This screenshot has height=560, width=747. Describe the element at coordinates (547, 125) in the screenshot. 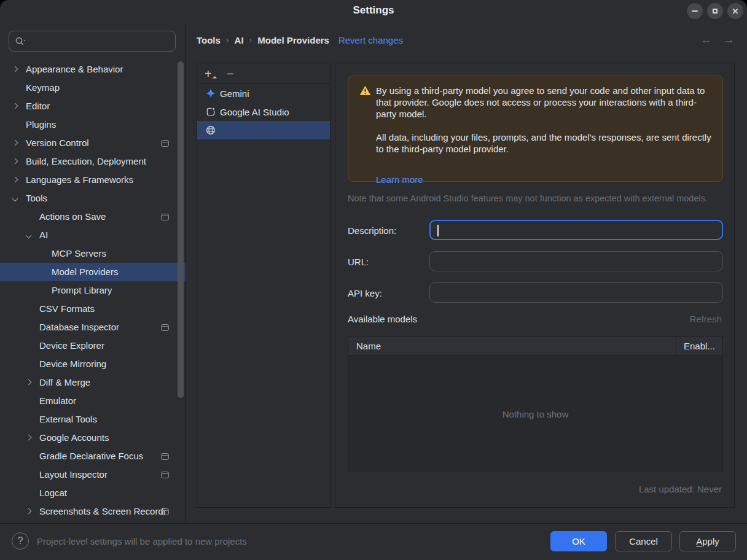

I see `warning-text: By using a third-party model you agree t…` at that location.